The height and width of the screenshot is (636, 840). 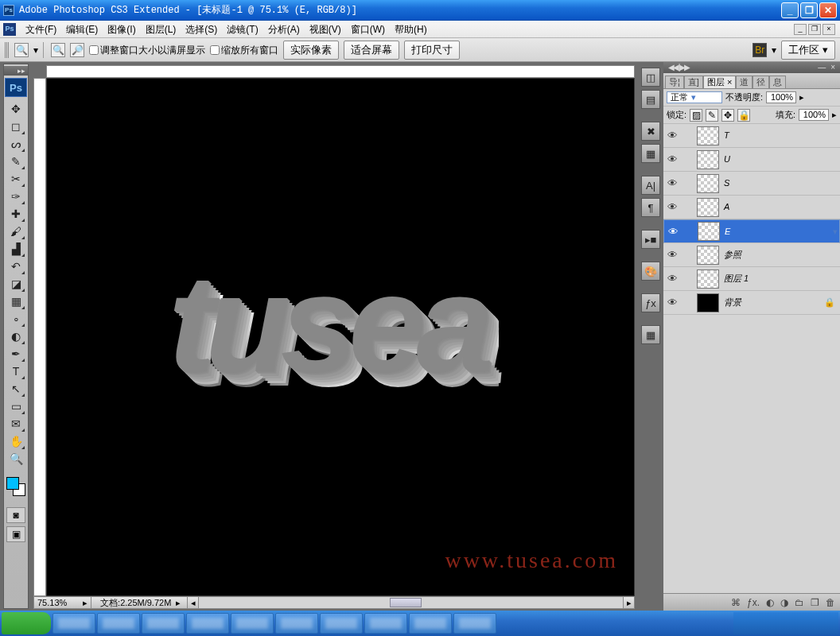 What do you see at coordinates (16, 389) in the screenshot?
I see `path-select-tool: ↖` at bounding box center [16, 389].